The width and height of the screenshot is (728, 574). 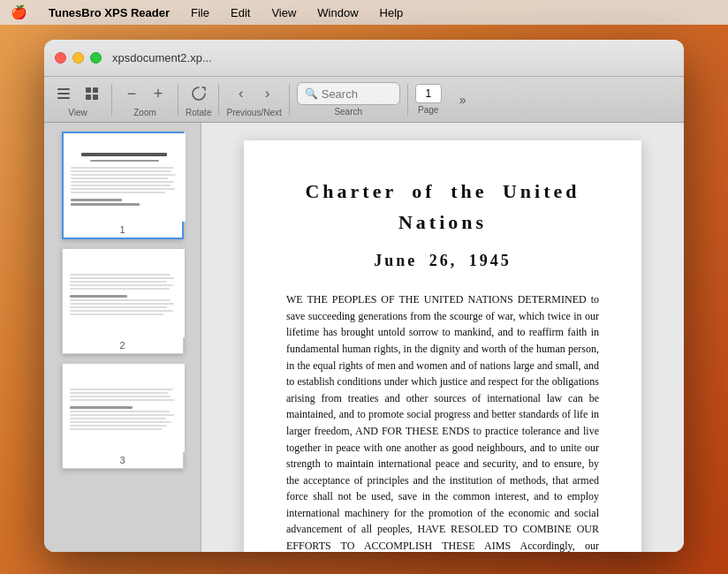 I want to click on view-group: View, so click(x=78, y=99).